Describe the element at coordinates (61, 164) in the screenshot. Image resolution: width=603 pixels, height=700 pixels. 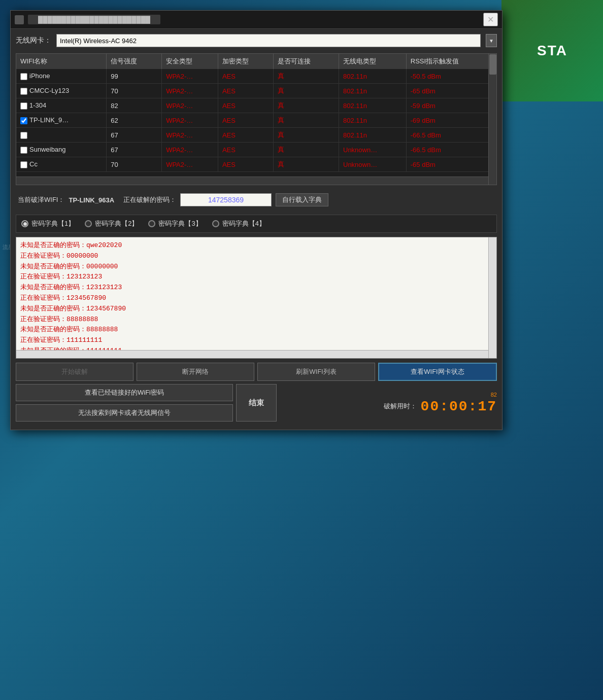
I see `wifi-name-cell-6: Cc` at that location.